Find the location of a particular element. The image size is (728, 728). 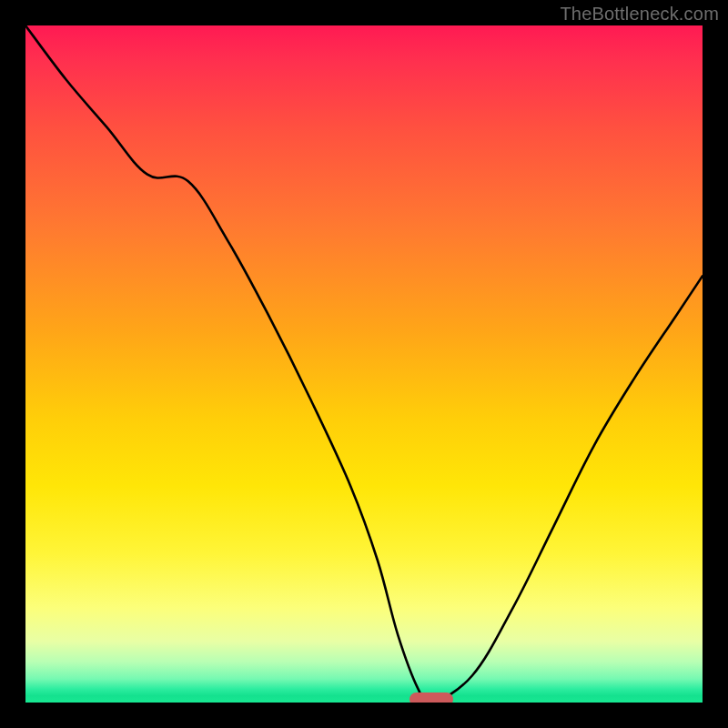

optimal-marker is located at coordinates (431, 697).